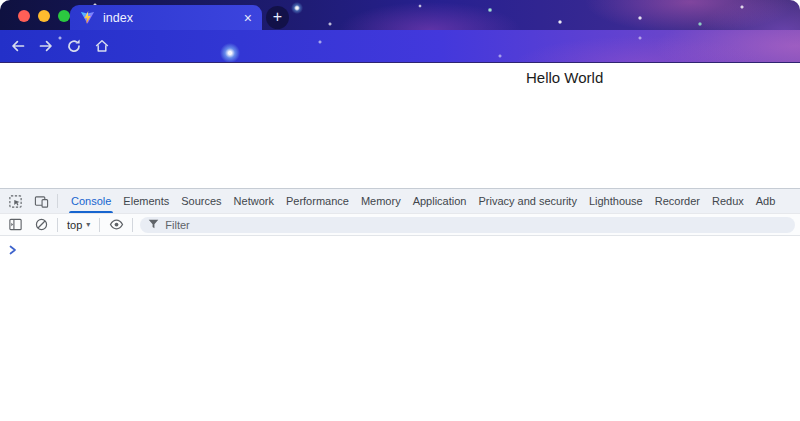 Image resolution: width=800 pixels, height=421 pixels. Describe the element at coordinates (400, 225) in the screenshot. I see `console-toolbar: top ▾` at that location.